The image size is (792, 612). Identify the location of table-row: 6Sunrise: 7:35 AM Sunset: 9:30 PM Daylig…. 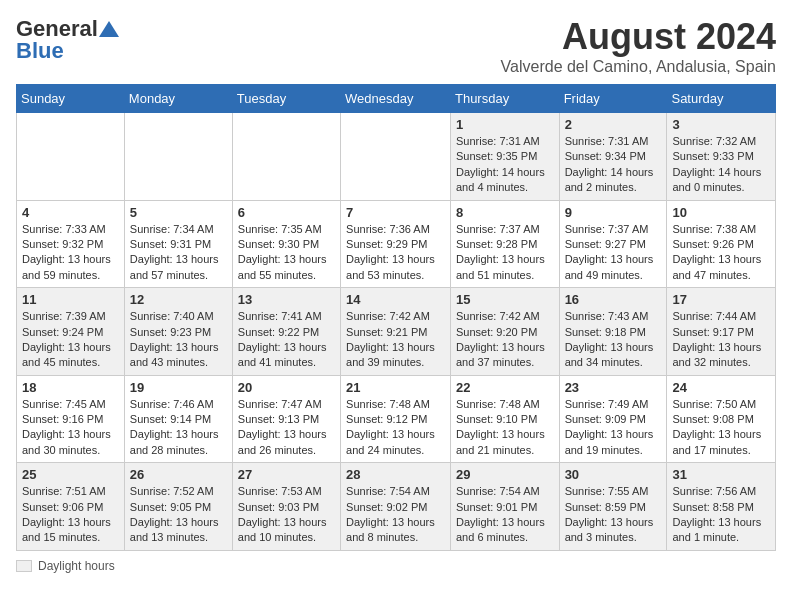
(286, 244).